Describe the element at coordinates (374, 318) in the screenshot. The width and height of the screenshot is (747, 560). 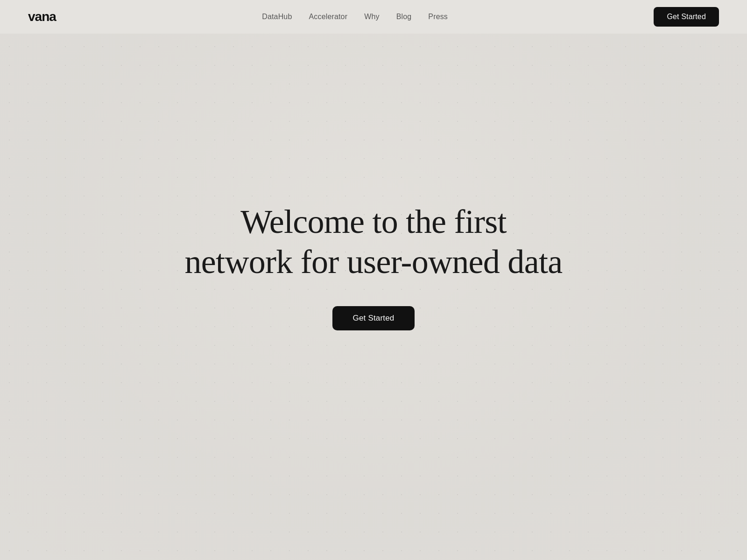
I see `hero-get-started-button: Get Started` at that location.